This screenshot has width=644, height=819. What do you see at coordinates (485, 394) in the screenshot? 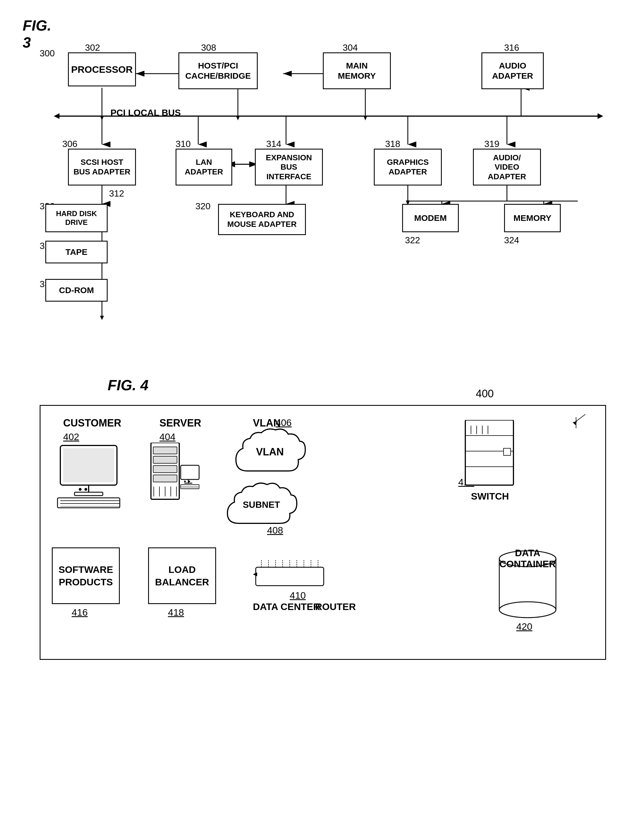
I see `ref-400: 400` at bounding box center [485, 394].